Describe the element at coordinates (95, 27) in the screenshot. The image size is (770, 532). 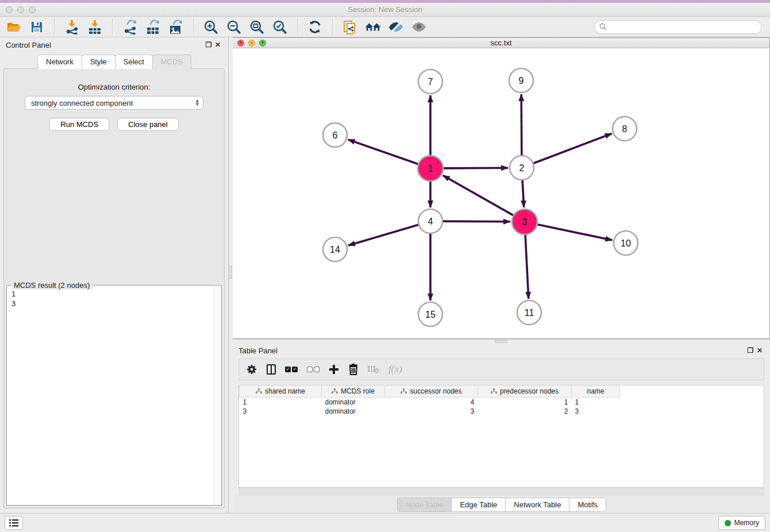
I see `import-table-icon` at that location.